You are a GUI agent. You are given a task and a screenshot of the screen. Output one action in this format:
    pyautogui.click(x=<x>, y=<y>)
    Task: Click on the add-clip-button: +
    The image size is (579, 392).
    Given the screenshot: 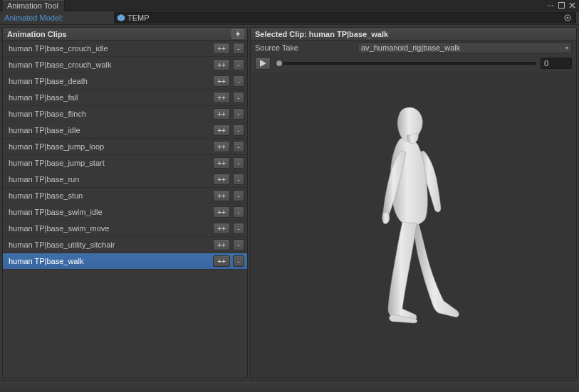 What is the action you would take?
    pyautogui.click(x=238, y=34)
    